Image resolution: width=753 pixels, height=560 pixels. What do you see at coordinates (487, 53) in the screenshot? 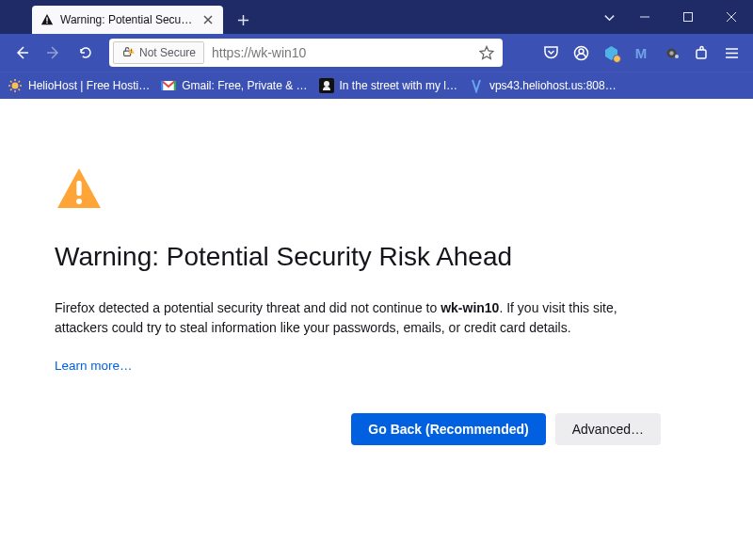
I see `bookmark-star-button` at bounding box center [487, 53].